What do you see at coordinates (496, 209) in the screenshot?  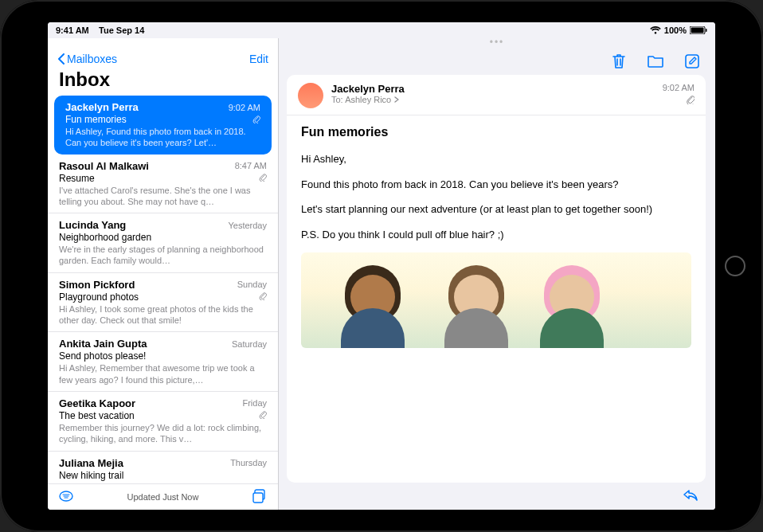 I see `message-paragraph: Let's start planning our next adventure …` at bounding box center [496, 209].